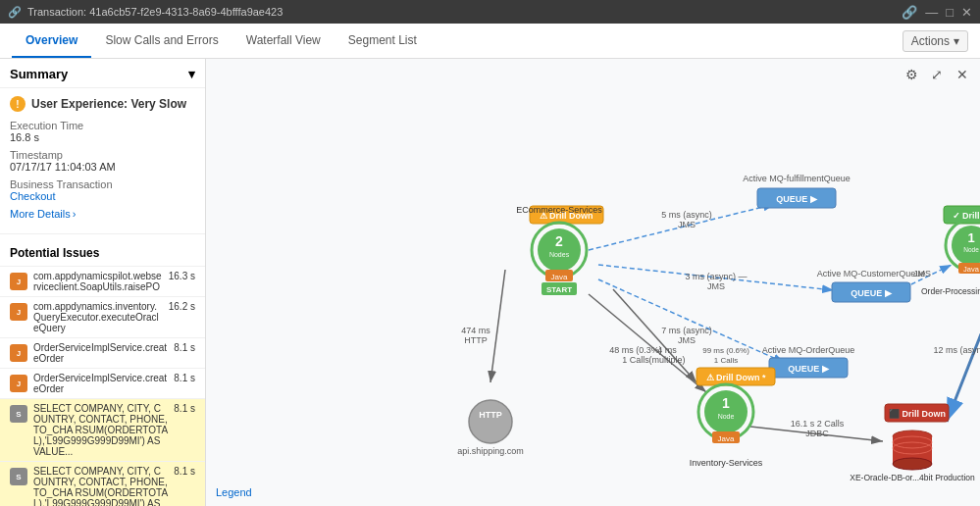 The width and height of the screenshot is (980, 506). What do you see at coordinates (102, 137) in the screenshot?
I see `exec-time-value: 16.8 s` at bounding box center [102, 137].